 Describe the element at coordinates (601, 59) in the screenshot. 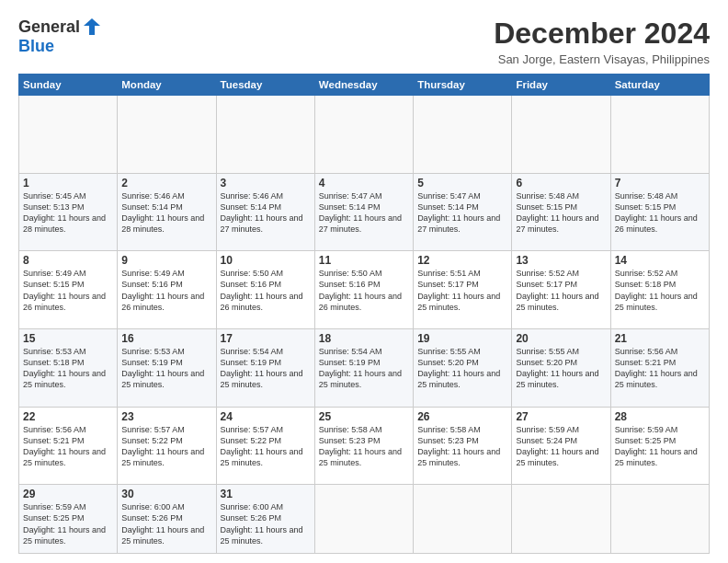

I see `location: San Jorge, Eastern Visayas, Philippines` at that location.